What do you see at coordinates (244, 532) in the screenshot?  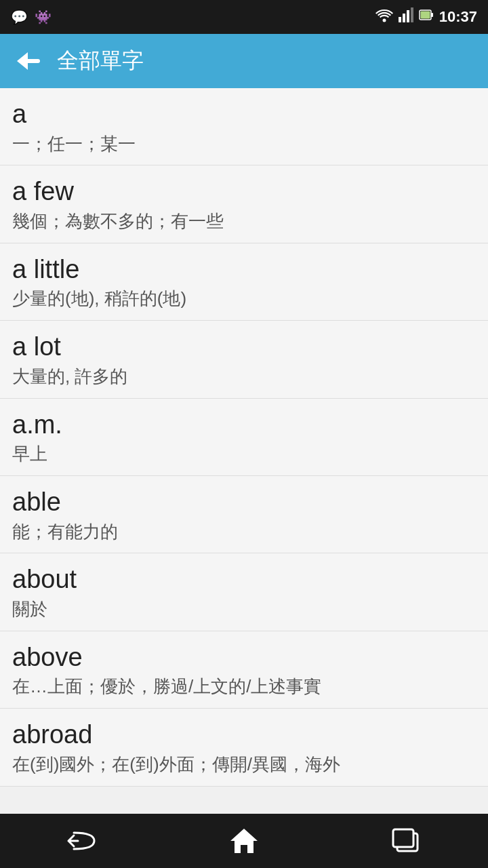 I see `word-chinese: 能；有能力的` at bounding box center [244, 532].